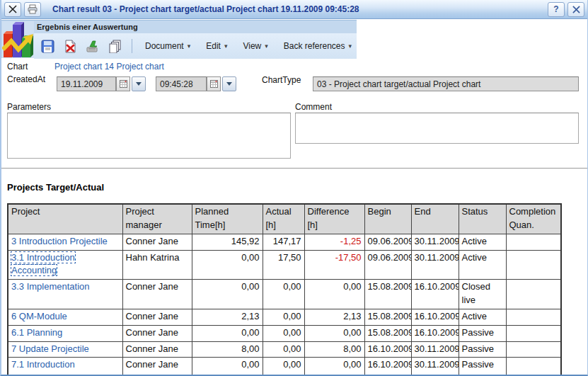 The width and height of the screenshot is (588, 376). Describe the element at coordinates (17, 67) in the screenshot. I see `chart-label: Chart` at that location.